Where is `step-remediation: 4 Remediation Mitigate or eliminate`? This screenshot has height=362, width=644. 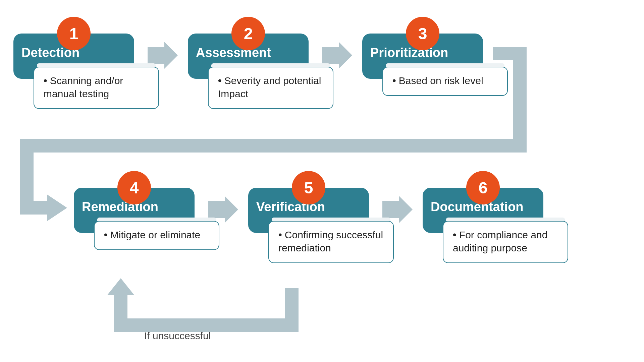 step-remediation: 4 Remediation Mitigate or eliminate is located at coordinates (134, 219).